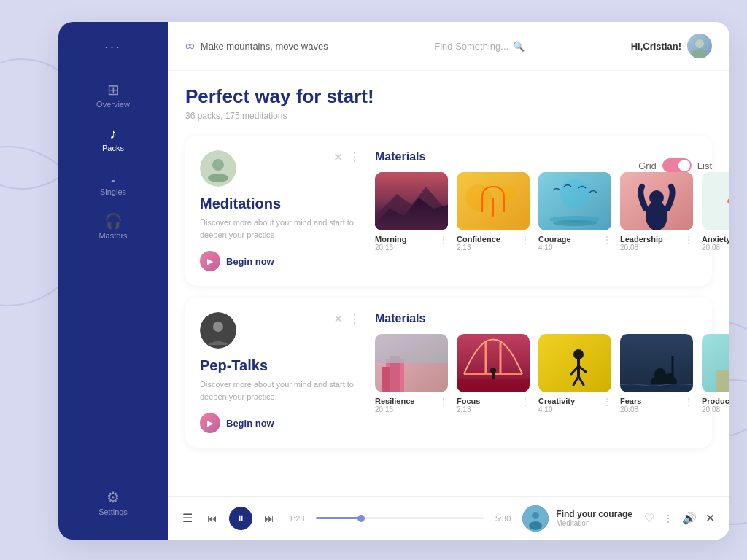 The image size is (747, 560). What do you see at coordinates (113, 281) in the screenshot?
I see `sidebar: ... ⊞ Overview ♪ Packs ♩ Singles 🎧 Maste…` at bounding box center [113, 281].